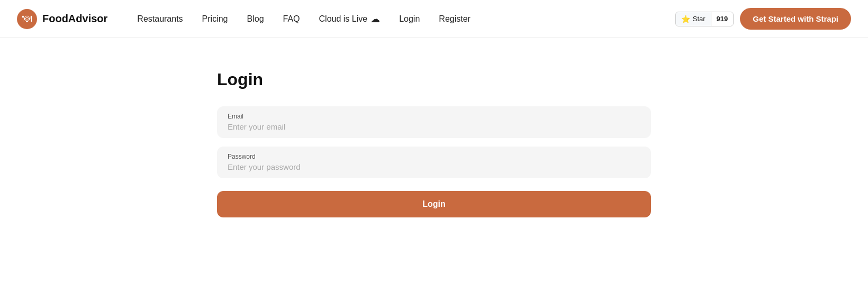 This screenshot has height=301, width=868. I want to click on nav-pricing: Pricing, so click(215, 19).